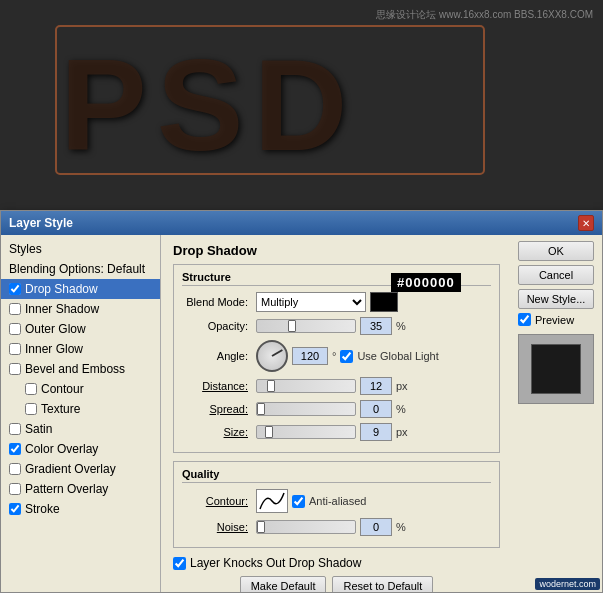 This screenshot has width=603, height=593. What do you see at coordinates (556, 369) in the screenshot?
I see `preview-inner-box` at bounding box center [556, 369].